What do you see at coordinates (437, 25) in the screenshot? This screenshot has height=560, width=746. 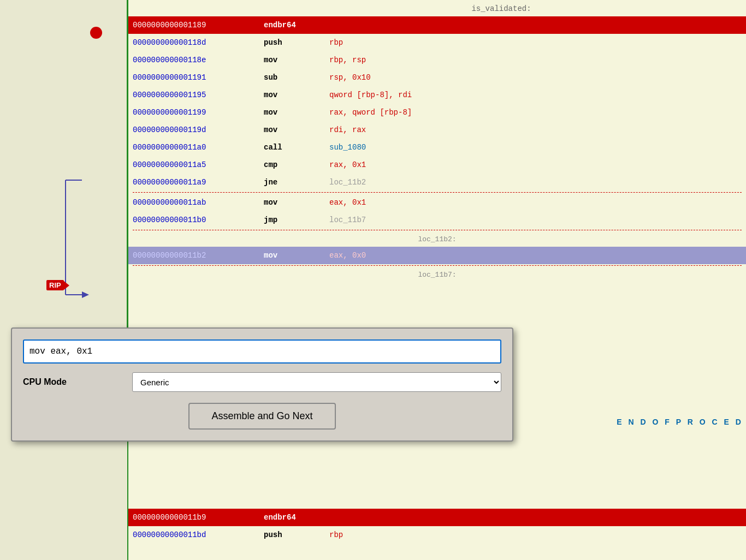 I see `table-row: 0000000000001189 endbr64` at bounding box center [437, 25].